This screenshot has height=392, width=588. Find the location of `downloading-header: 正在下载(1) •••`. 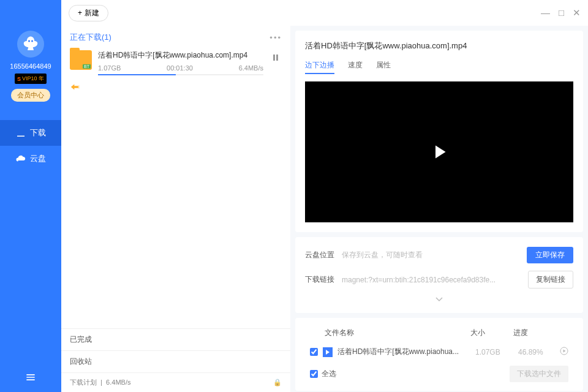

downloading-header: 正在下载(1) ••• is located at coordinates (176, 36).